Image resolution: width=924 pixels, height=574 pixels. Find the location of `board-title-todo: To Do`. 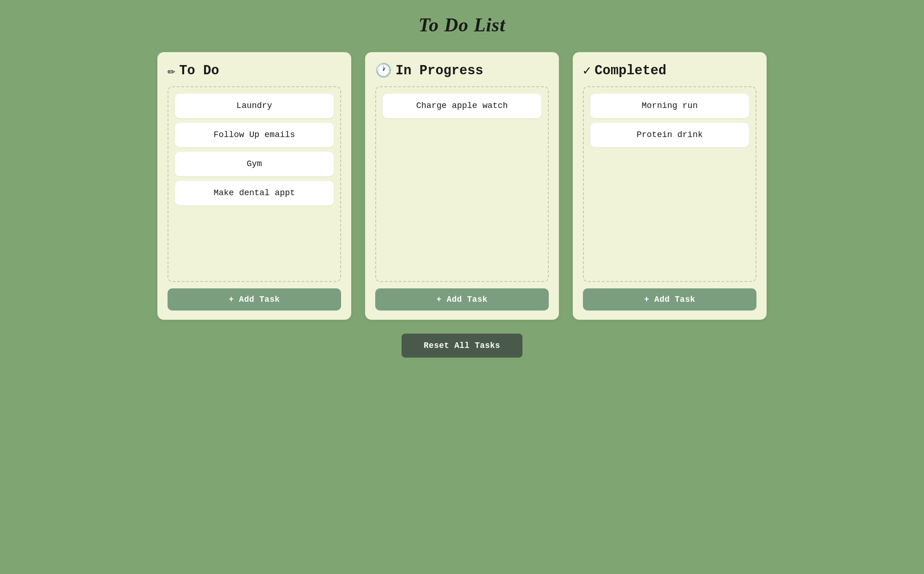

board-title-todo: To Do is located at coordinates (199, 71).